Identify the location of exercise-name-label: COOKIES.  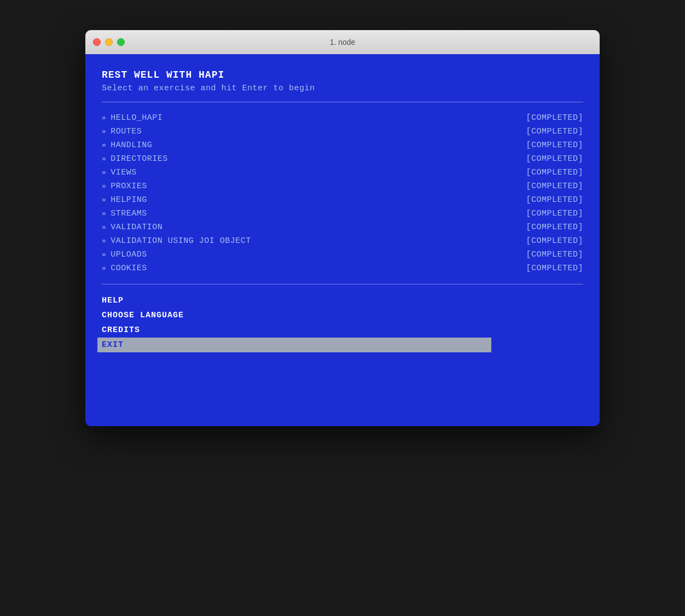
(129, 268).